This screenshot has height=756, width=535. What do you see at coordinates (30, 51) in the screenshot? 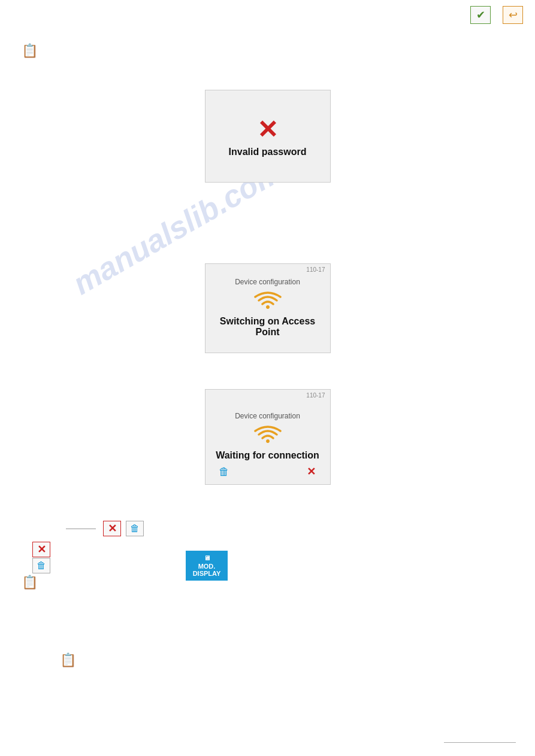
I see `clip-icon-top: 📋` at bounding box center [30, 51].